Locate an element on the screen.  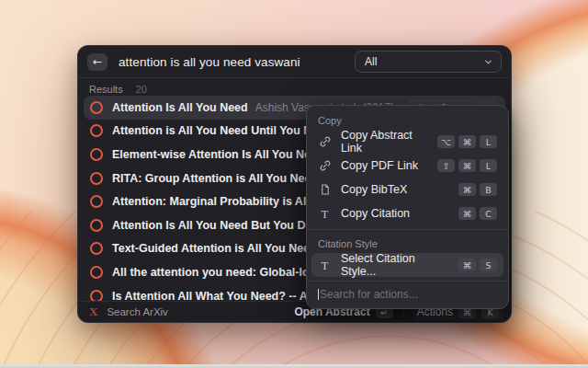
results-label: Results is located at coordinates (107, 89).